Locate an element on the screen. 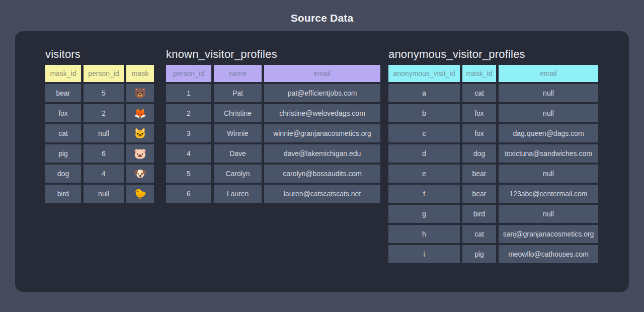  table-cell: Dave is located at coordinates (237, 153).